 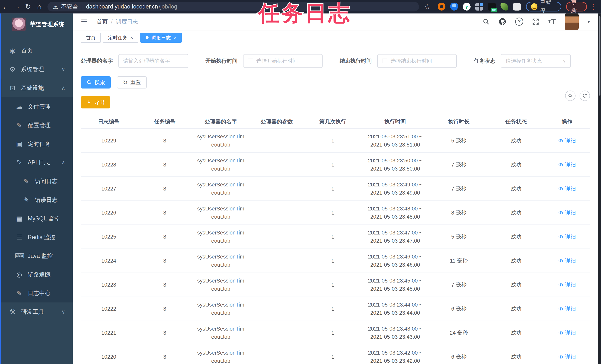 I want to click on update-button: 更新, so click(x=577, y=7).